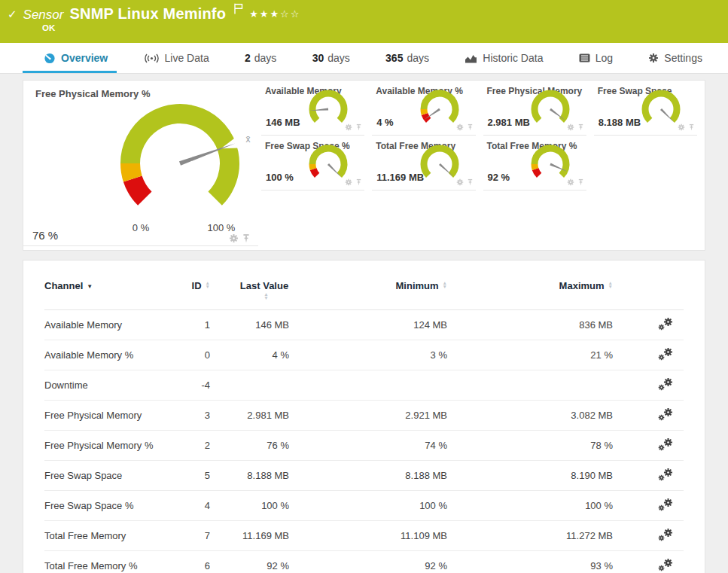  I want to click on gauge-cell-free-swap-space: Free Swap Space 8.188 MB, so click(646, 108).